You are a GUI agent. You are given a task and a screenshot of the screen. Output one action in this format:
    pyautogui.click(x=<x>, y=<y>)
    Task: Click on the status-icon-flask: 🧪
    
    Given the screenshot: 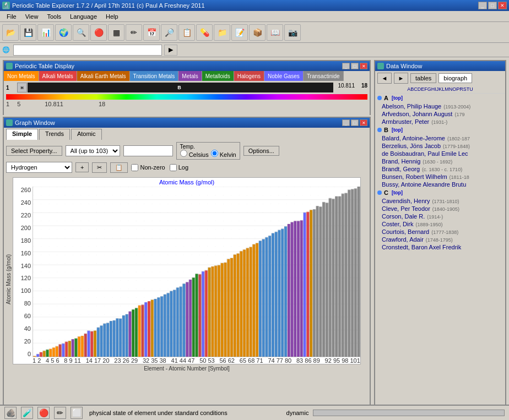 What is the action you would take?
    pyautogui.click(x=27, y=413)
    